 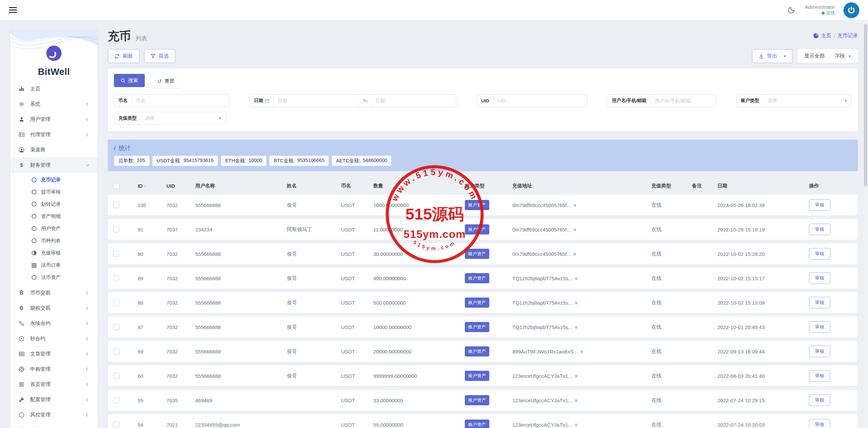 I want to click on cell-uid: 7021, so click(x=176, y=425).